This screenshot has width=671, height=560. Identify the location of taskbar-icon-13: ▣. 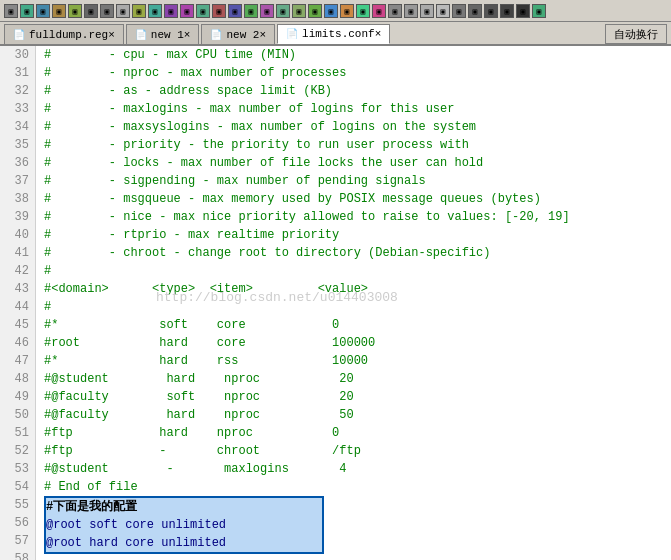
(203, 11).